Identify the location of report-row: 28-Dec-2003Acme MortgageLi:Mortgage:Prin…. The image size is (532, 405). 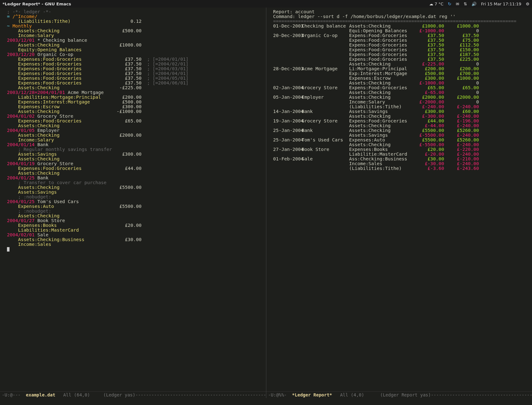
(401, 69).